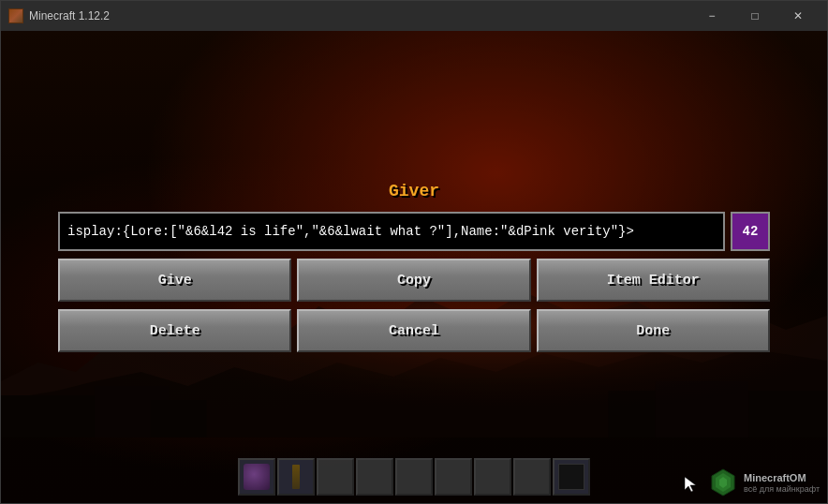 This screenshot has height=504, width=828. What do you see at coordinates (174, 331) in the screenshot?
I see `delete-button: Delete` at bounding box center [174, 331].